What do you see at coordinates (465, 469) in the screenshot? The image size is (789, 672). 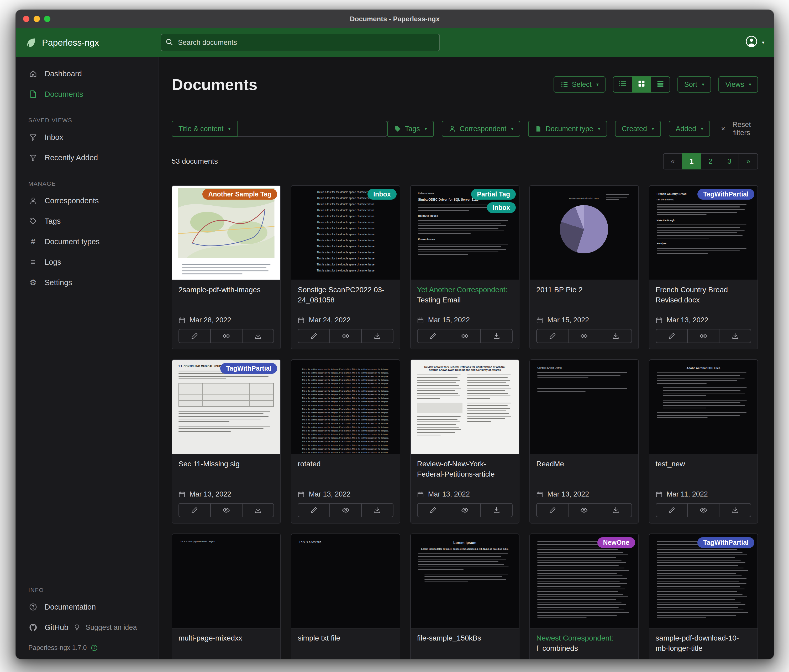 I see `document-title: Review-of-New-York-Federal-Petitions-art…` at bounding box center [465, 469].